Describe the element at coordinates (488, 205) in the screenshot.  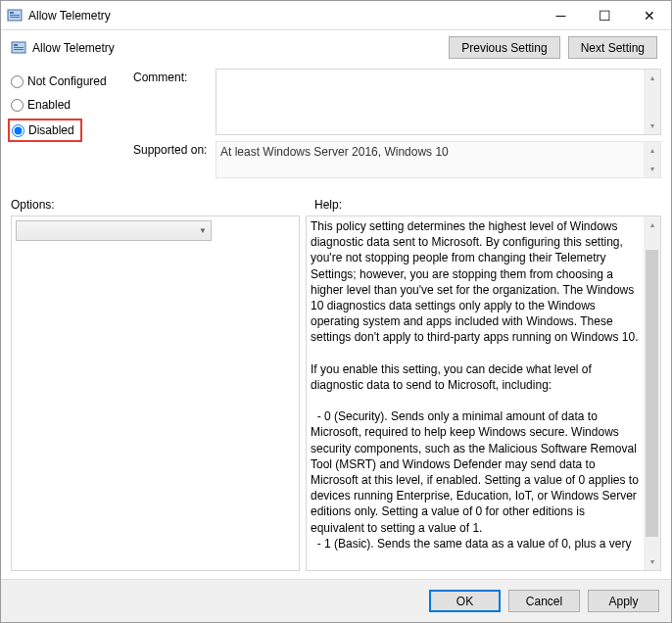
I see `help-section-label: Help:` at that location.